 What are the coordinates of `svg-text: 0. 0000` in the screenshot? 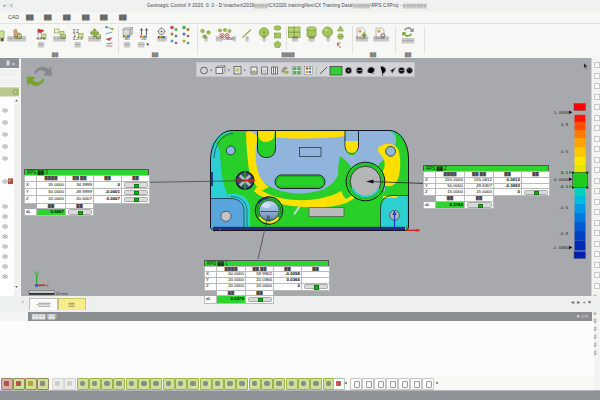 It's located at (562, 180).